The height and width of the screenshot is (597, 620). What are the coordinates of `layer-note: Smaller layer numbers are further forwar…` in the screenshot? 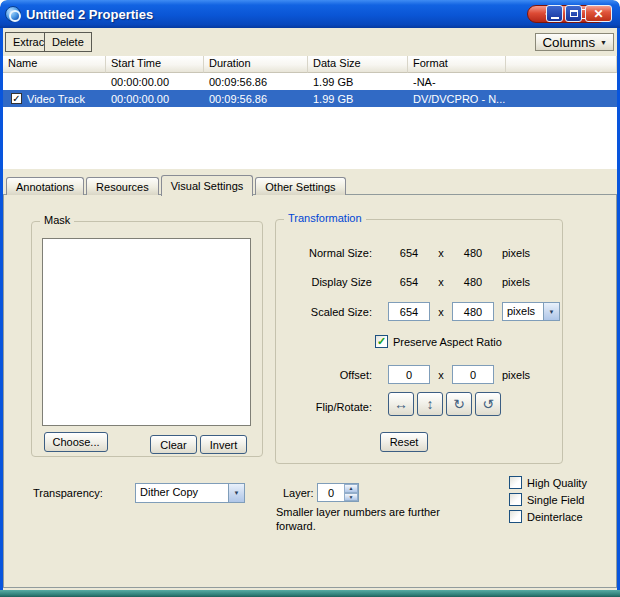 It's located at (368, 519).